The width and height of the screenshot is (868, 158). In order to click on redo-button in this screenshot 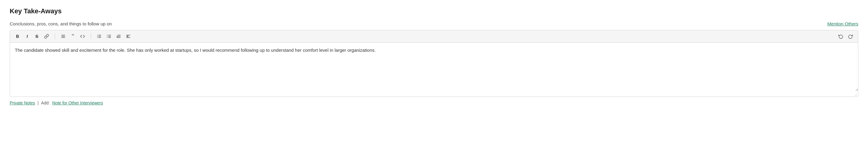, I will do `click(850, 36)`.